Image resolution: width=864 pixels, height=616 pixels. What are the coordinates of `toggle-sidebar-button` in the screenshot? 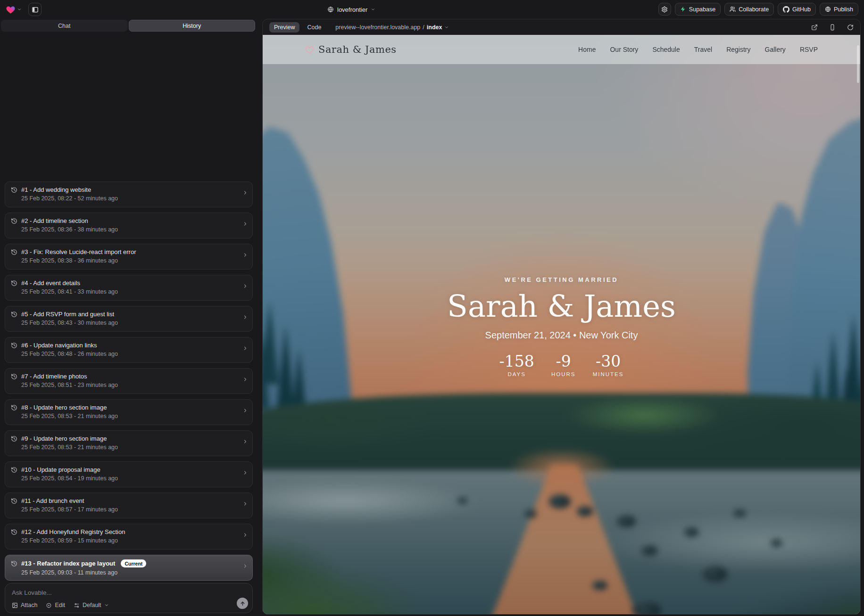 It's located at (35, 9).